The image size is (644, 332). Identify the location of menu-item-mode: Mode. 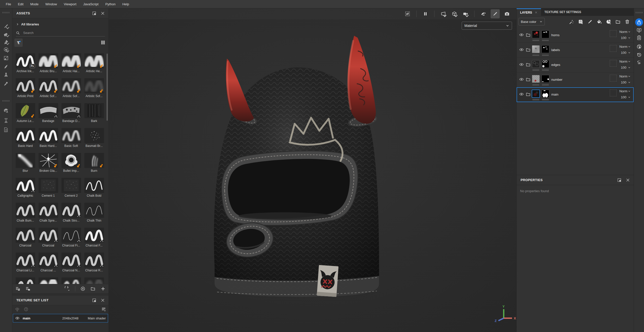
(34, 4).